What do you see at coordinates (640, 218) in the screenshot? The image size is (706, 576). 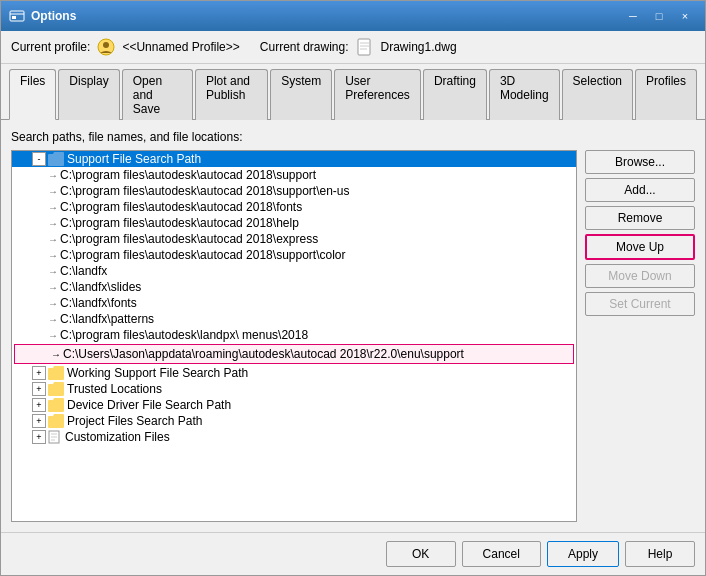 I see `remove-button: Remove` at bounding box center [640, 218].